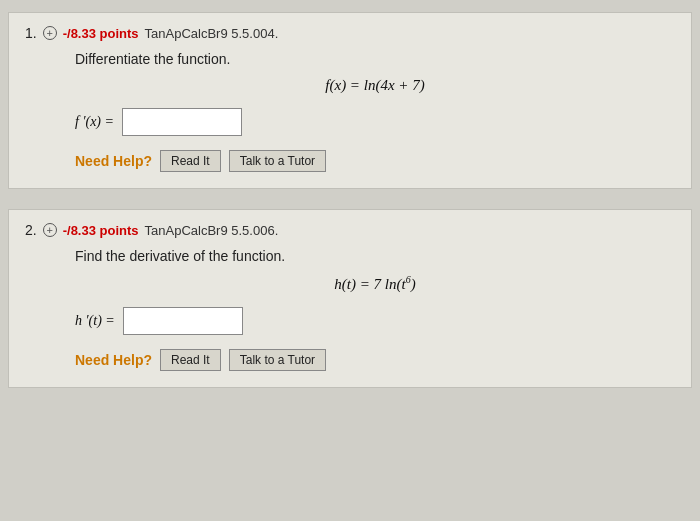 The image size is (700, 521). What do you see at coordinates (101, 230) in the screenshot?
I see `points-label-2: -/8.33 points` at bounding box center [101, 230].